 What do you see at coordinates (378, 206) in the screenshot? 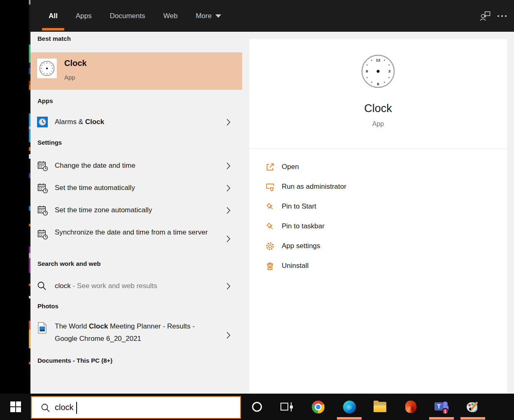
I see `action-pin-to-start: Pin to Start` at bounding box center [378, 206].